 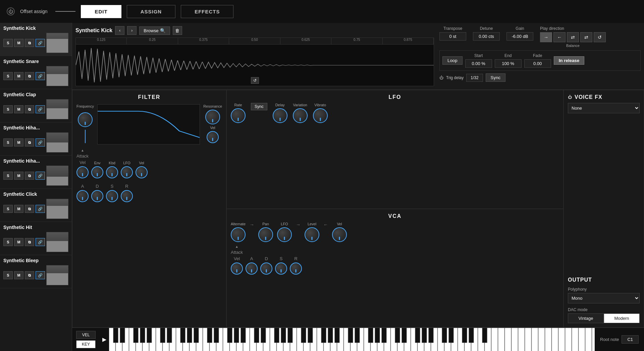 I want to click on sidebar-item-bleep: Synthetic Bleep S M ⧉ 🔗, so click(x=36, y=272).